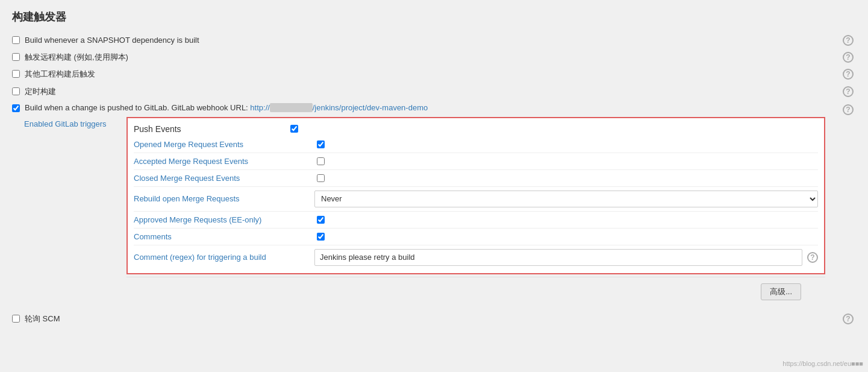 Image resolution: width=868 pixels, height=372 pixels. Describe the element at coordinates (434, 57) in the screenshot. I see `trigger-remote: 触发远程构建 (例如,使用脚本) ?` at that location.